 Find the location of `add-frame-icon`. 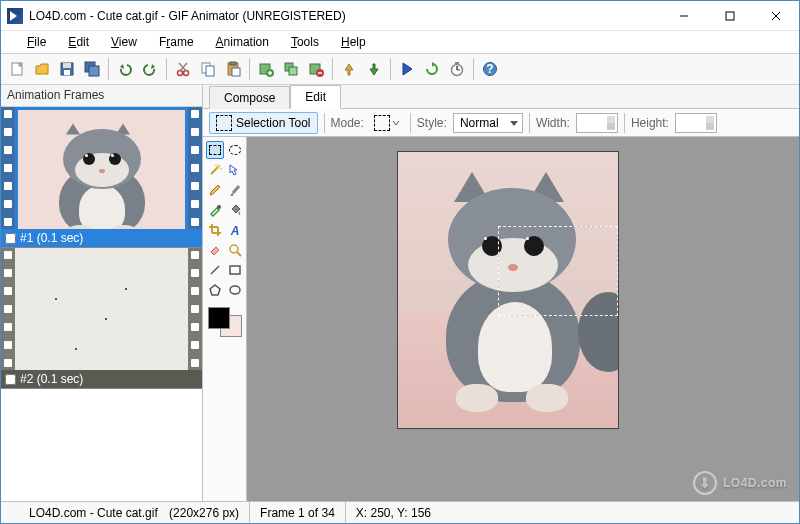

add-frame-icon is located at coordinates (266, 69).